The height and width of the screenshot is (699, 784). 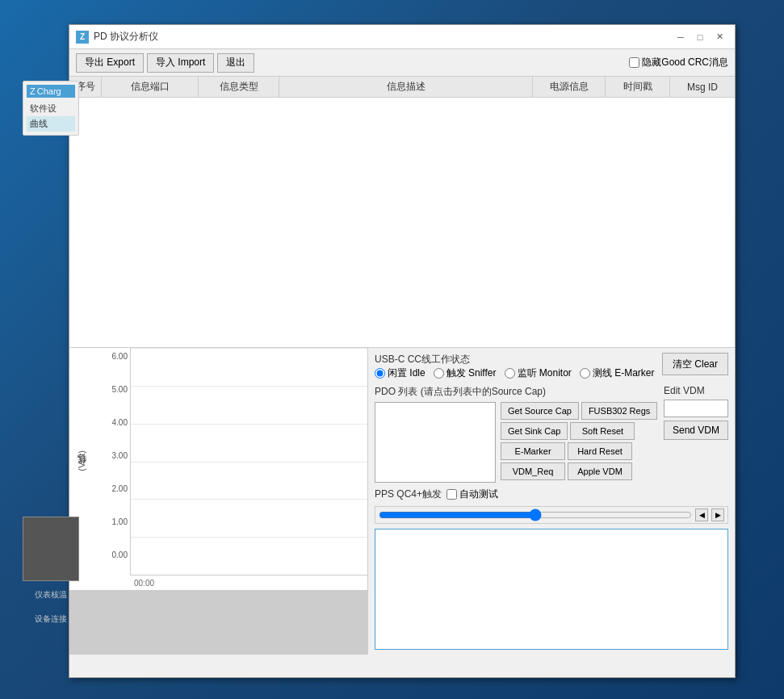 I want to click on get-source-cap-btn: Get Source Cap, so click(x=539, y=411).